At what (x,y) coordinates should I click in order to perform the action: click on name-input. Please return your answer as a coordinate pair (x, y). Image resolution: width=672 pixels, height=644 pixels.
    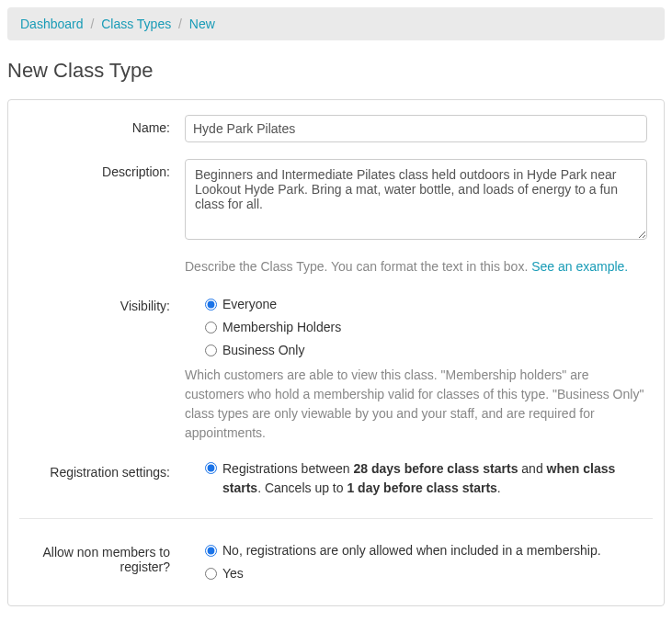
    Looking at the image, I should click on (416, 129).